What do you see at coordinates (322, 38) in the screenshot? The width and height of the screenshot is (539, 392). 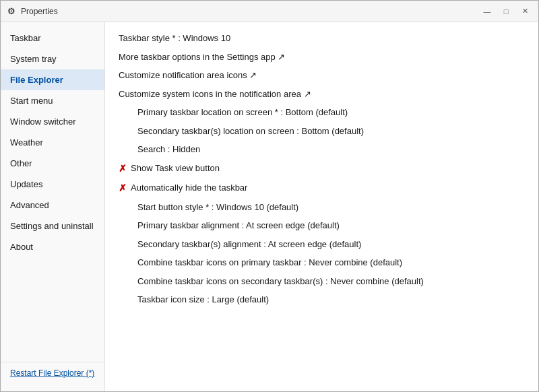 I see `prop-taskbar-style: Taskbar style * : Windows 10` at bounding box center [322, 38].